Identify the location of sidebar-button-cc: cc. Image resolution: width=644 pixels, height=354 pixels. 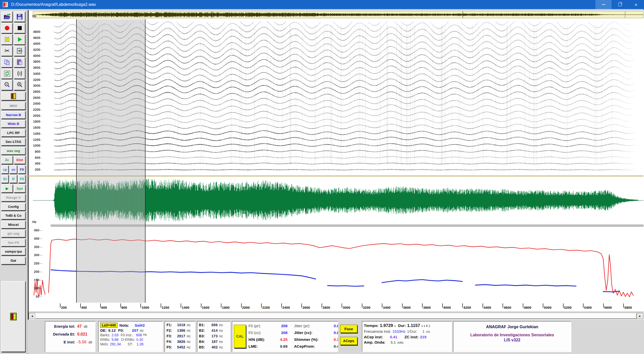
(13, 169).